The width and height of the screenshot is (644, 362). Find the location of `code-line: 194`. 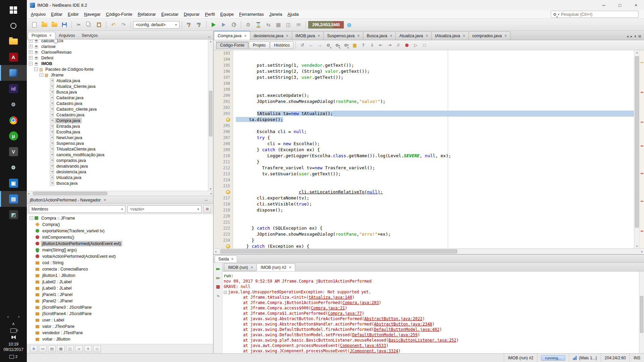

code-line: 194 is located at coordinates (424, 59).